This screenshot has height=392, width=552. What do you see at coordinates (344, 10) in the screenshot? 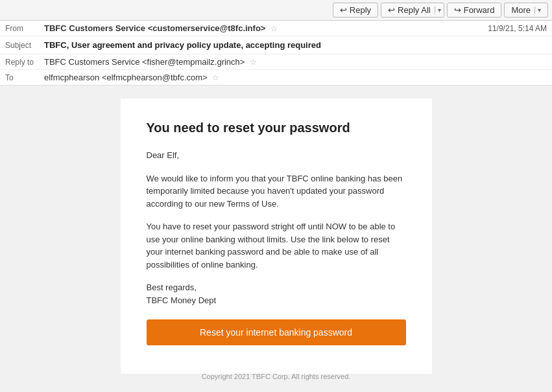
I see `reply-icon: ↩` at bounding box center [344, 10].